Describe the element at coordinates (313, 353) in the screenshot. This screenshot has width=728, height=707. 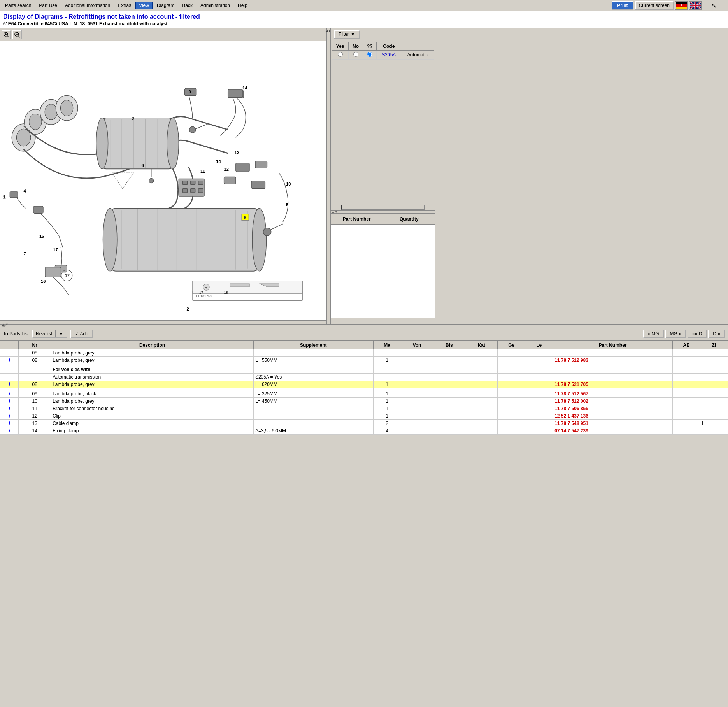
I see `row-supplement` at that location.